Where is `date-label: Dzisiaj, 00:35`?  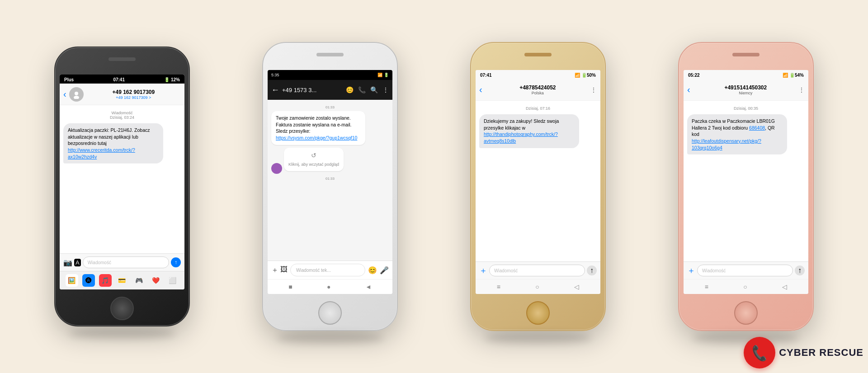 date-label: Dzisiaj, 00:35 is located at coordinates (746, 108).